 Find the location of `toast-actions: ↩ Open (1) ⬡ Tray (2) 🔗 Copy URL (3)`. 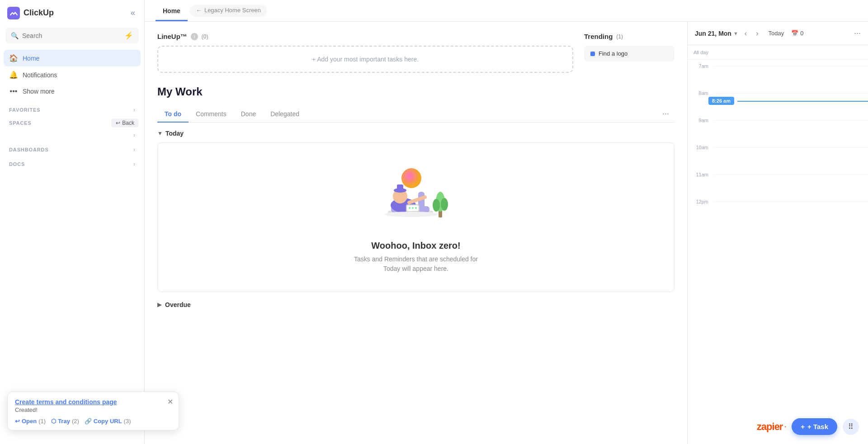

toast-actions: ↩ Open (1) ⬡ Tray (2) 🔗 Copy URL (3) is located at coordinates (93, 421).